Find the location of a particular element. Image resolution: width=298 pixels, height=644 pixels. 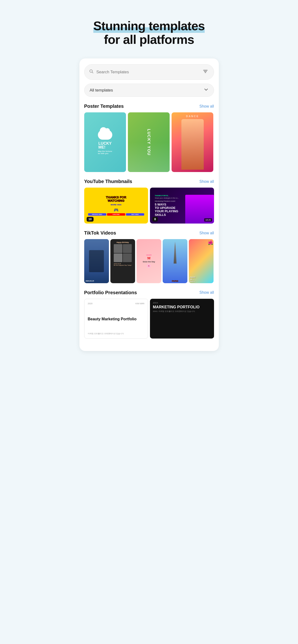

yt-2-duration: 18:25 is located at coordinates (208, 220).